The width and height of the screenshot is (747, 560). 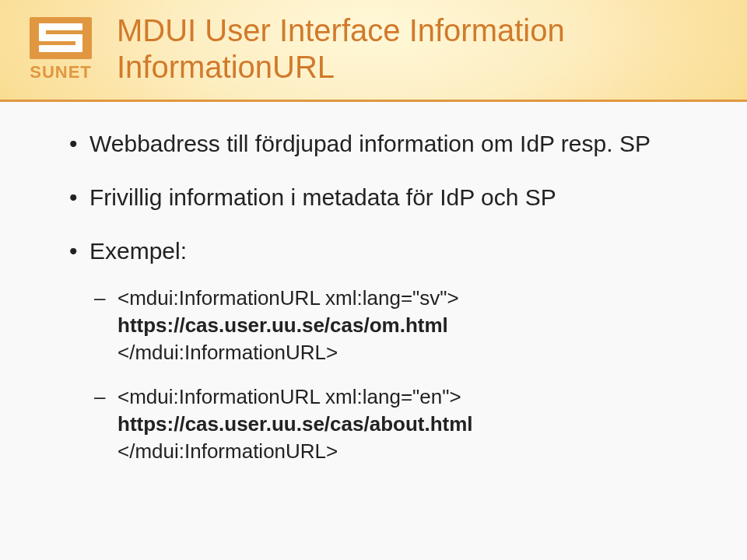 What do you see at coordinates (61, 50) in the screenshot?
I see `logo: SUNET` at bounding box center [61, 50].